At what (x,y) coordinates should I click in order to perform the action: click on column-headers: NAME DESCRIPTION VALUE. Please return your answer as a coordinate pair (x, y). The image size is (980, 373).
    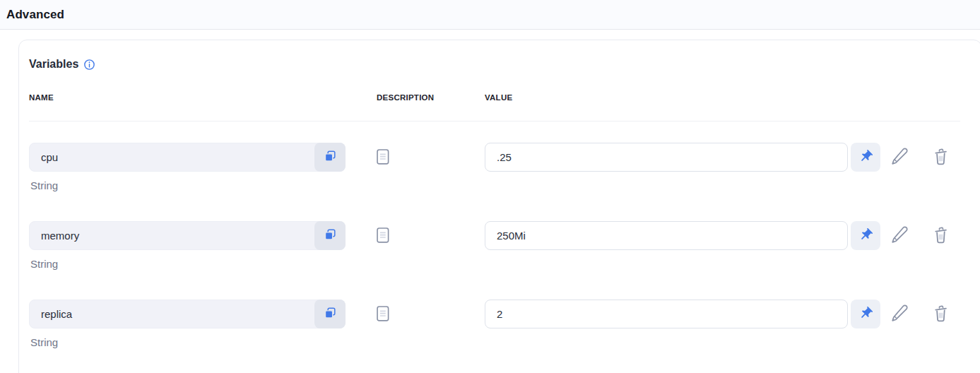
    Looking at the image, I should click on (495, 97).